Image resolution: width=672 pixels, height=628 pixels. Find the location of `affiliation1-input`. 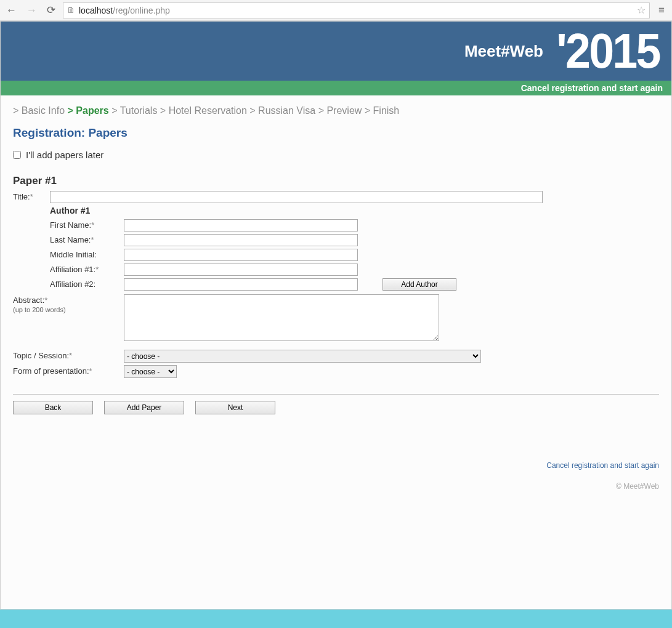

affiliation1-input is located at coordinates (241, 270).